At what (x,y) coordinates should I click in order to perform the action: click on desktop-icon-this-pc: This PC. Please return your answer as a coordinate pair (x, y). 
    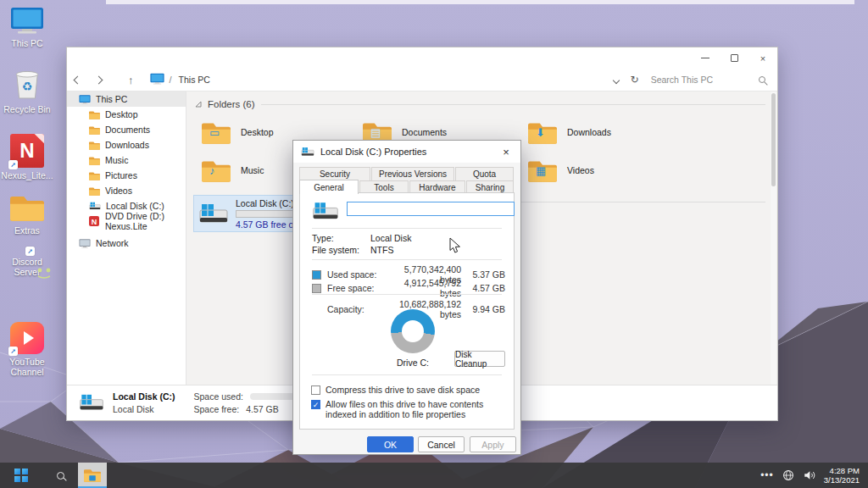
    Looking at the image, I should click on (27, 27).